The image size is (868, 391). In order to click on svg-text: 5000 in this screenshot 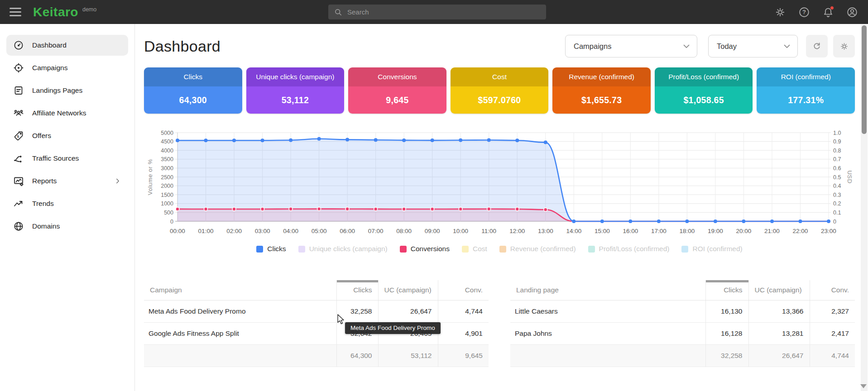, I will do `click(167, 133)`.